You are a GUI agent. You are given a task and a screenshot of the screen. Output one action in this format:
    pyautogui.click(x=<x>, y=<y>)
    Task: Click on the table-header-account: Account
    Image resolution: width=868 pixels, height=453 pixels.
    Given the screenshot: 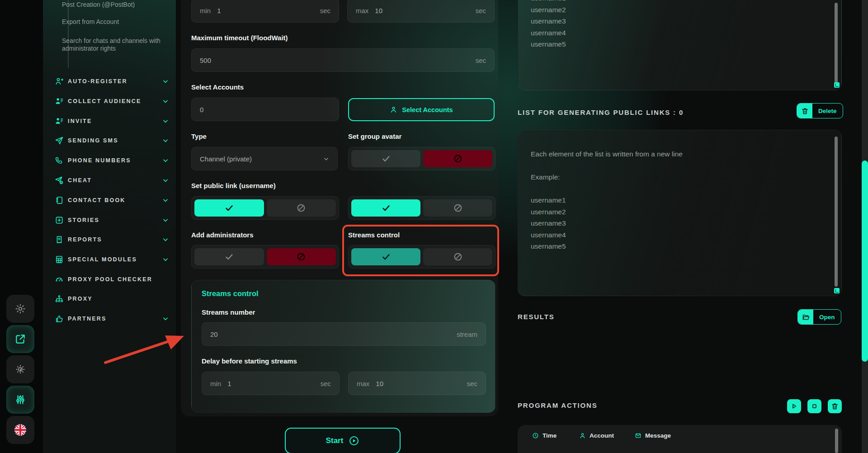 What is the action you would take?
    pyautogui.click(x=597, y=436)
    